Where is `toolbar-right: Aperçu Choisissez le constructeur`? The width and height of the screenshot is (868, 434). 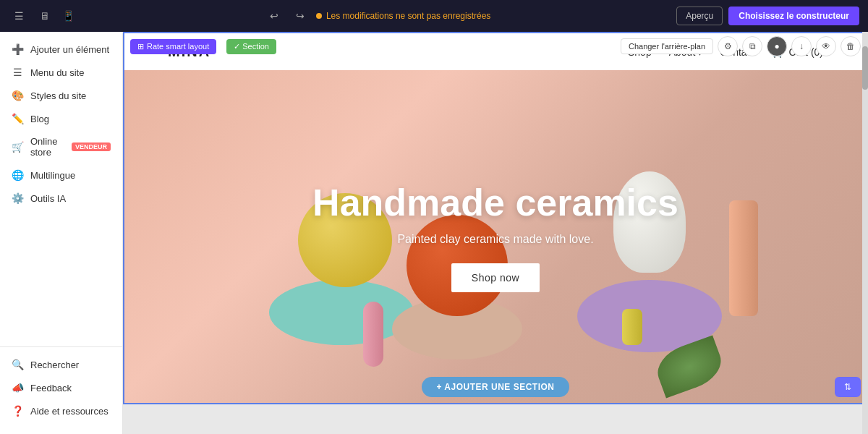 toolbar-right: Aperçu Choisissez le constructeur is located at coordinates (768, 16).